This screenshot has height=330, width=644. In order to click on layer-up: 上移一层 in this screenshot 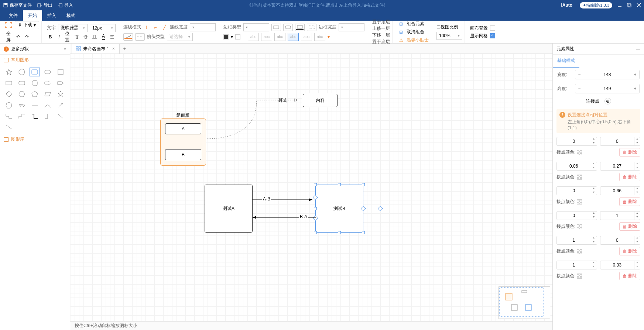, I will do `click(381, 29)`.